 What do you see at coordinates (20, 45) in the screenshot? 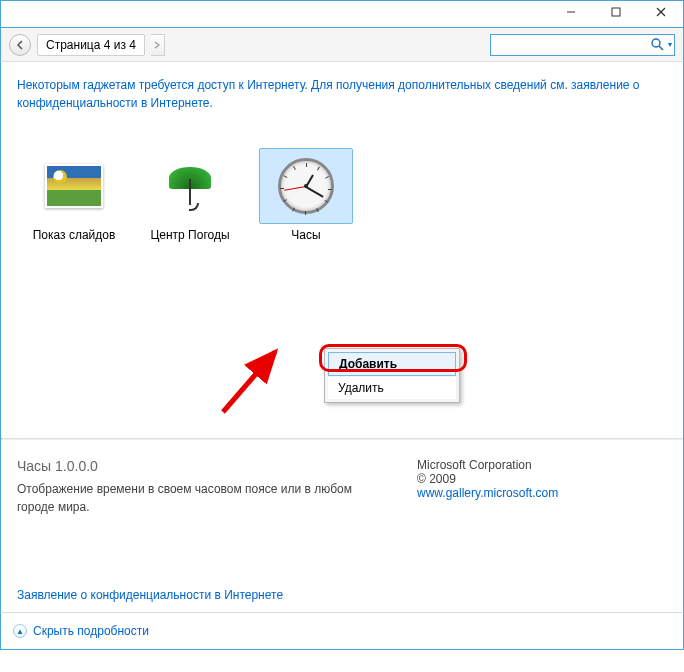
I see `nav-back-button` at bounding box center [20, 45].